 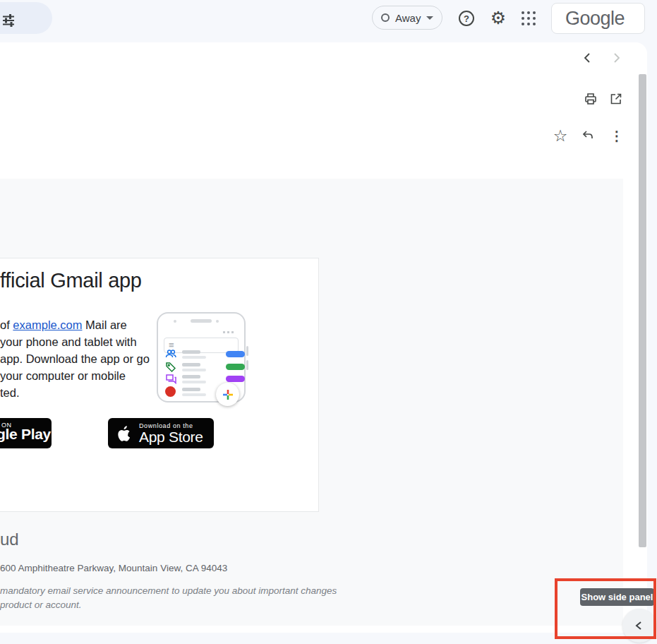 I want to click on intro-line-5: ted., so click(x=75, y=393).